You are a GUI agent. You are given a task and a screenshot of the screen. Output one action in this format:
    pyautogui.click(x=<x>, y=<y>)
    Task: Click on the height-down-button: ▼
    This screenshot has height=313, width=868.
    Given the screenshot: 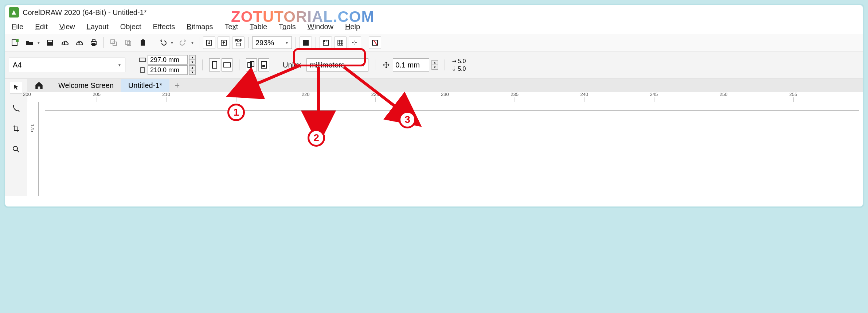 What is the action you would take?
    pyautogui.click(x=192, y=72)
    